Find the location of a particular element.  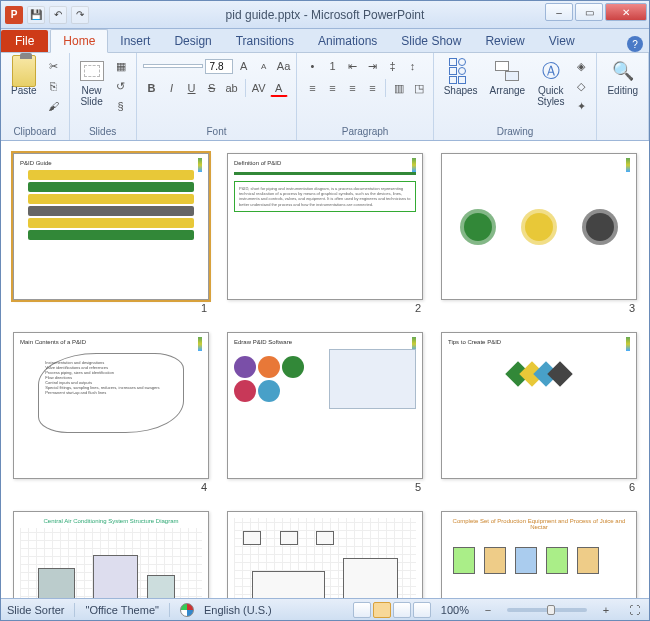

slide-wrap: Central Air Conditioning System Structur… is located at coordinates (111, 554).